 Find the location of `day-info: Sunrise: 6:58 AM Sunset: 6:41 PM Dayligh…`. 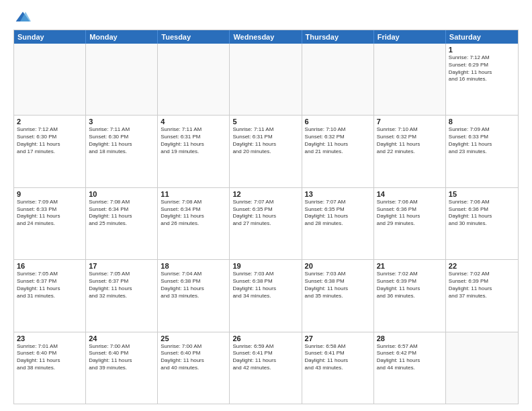

day-info: Sunrise: 6:58 AM Sunset: 6:41 PM Dayligh… is located at coordinates (338, 357).